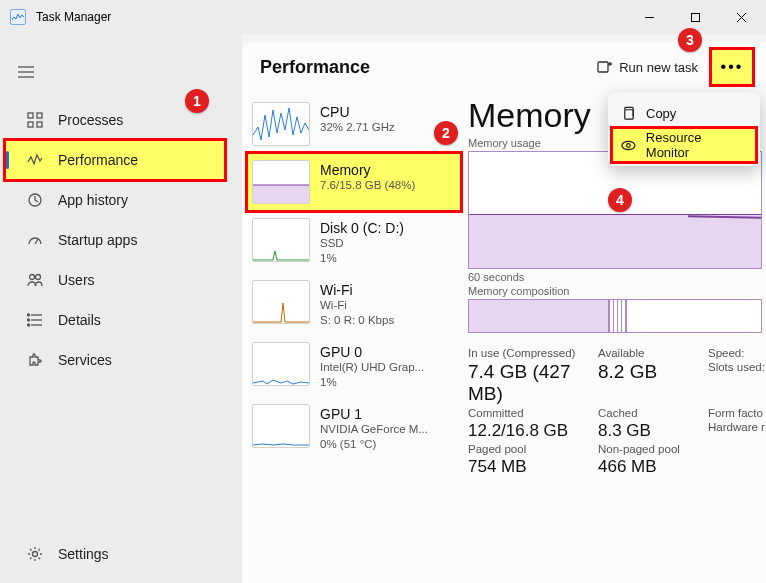 Image resolution: width=766 pixels, height=583 pixels. I want to click on perf-sub: NVIDIA GeForce M..., so click(374, 430).